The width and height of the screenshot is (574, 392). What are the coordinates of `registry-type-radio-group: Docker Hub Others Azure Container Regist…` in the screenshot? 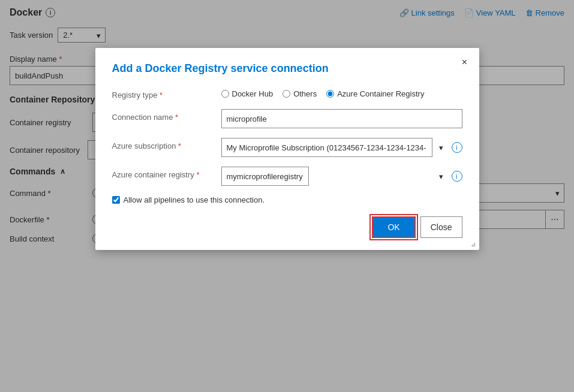 It's located at (342, 92).